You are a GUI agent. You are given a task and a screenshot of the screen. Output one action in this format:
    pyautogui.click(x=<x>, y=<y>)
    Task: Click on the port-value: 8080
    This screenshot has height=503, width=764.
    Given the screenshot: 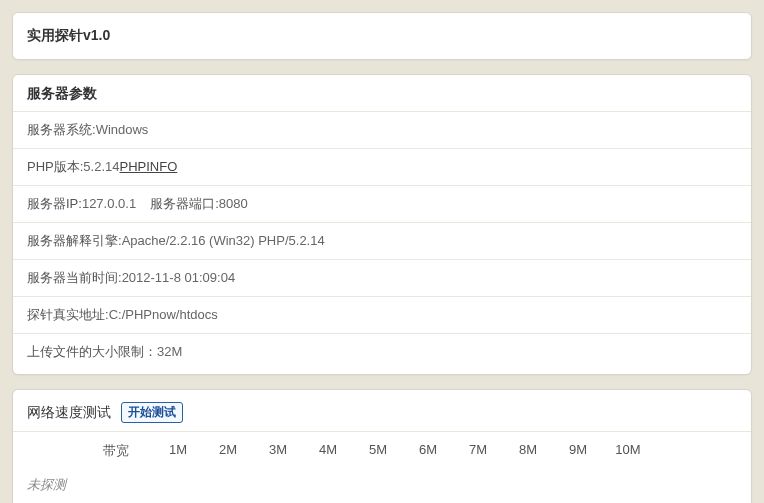 What is the action you would take?
    pyautogui.click(x=234, y=204)
    